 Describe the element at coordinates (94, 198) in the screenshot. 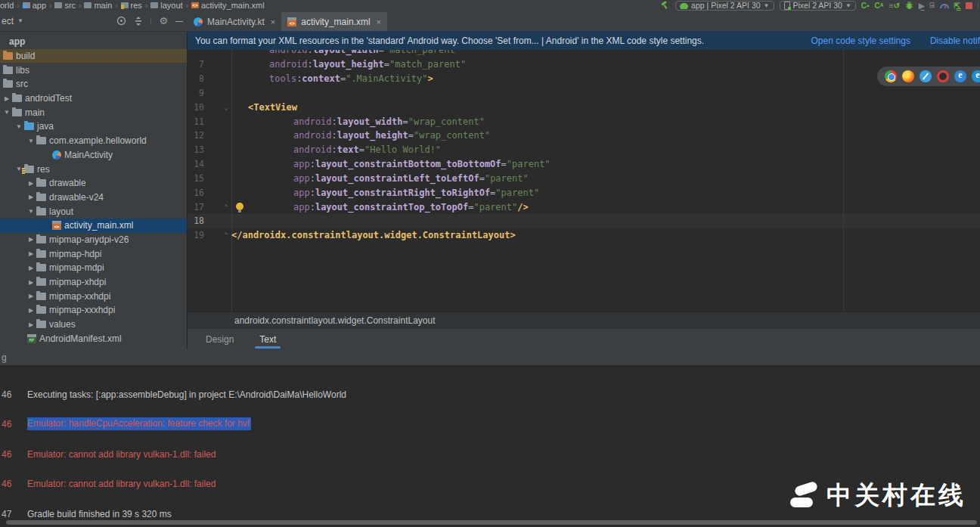

I see `tree-item-drawable-v24: ▶drawable-v24` at that location.